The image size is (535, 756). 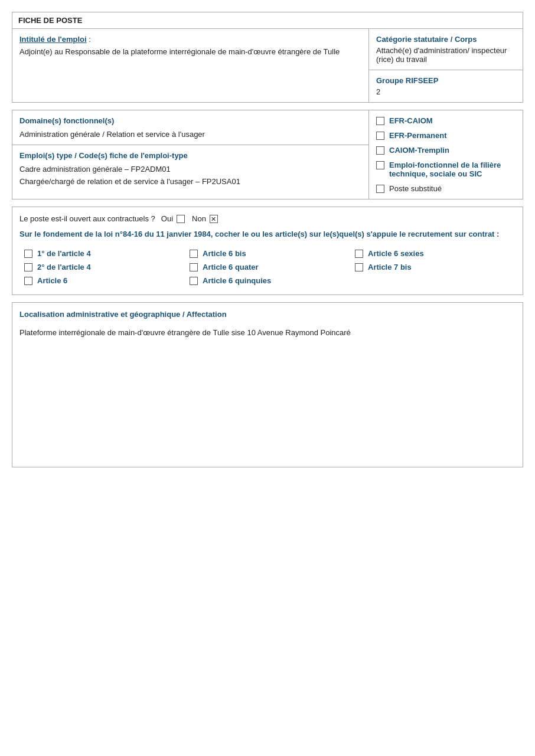 What do you see at coordinates (268, 281) in the screenshot?
I see `articles-row-3: Article 6 Article 6 quinquies` at bounding box center [268, 281].